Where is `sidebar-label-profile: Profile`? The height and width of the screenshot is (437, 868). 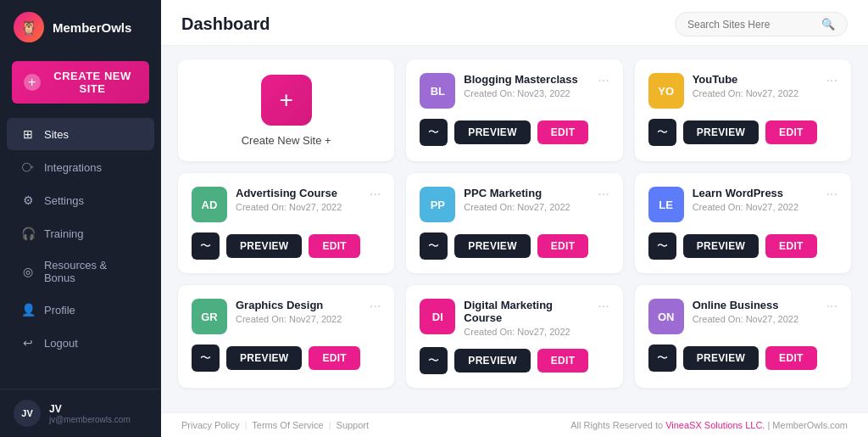
sidebar-label-profile: Profile is located at coordinates (59, 311).